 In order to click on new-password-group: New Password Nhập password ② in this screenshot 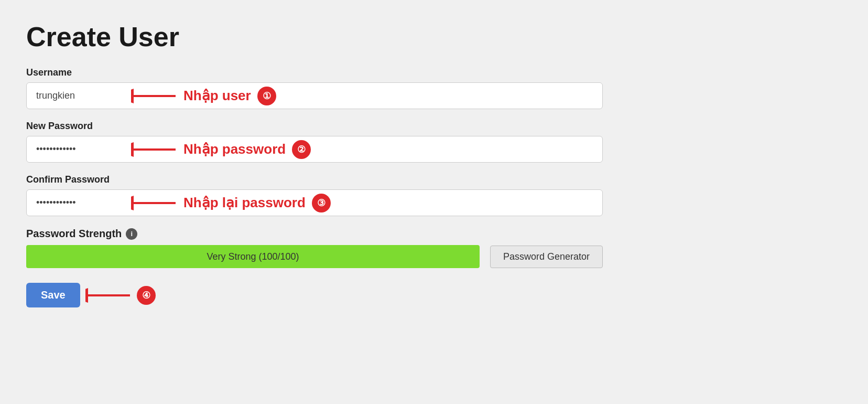, I will do `click(314, 142)`.